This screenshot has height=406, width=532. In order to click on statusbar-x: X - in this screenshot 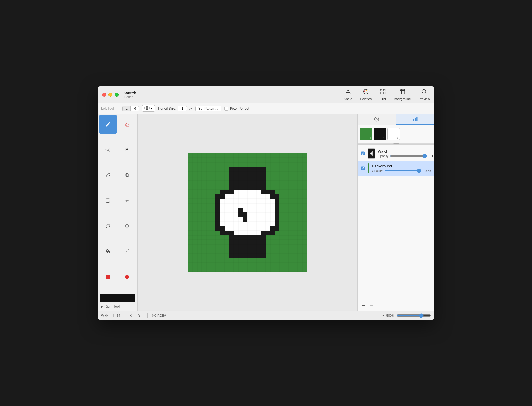, I will do `click(132, 316)`.